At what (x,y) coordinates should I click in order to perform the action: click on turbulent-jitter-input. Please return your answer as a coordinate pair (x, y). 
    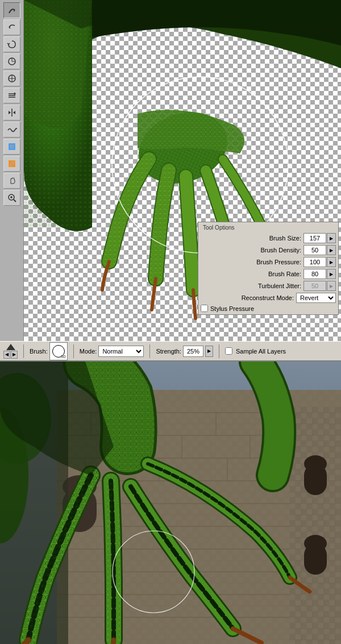
    Looking at the image, I should click on (315, 286).